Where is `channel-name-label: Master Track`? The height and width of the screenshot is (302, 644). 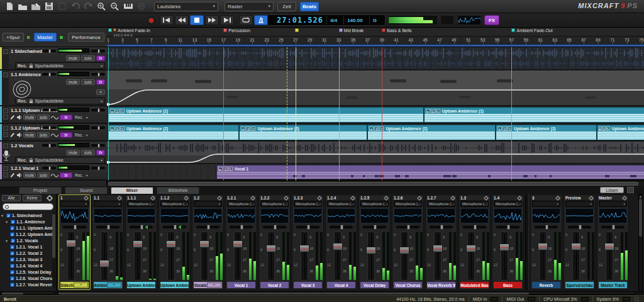
channel-name-label: Master Track is located at coordinates (613, 285).